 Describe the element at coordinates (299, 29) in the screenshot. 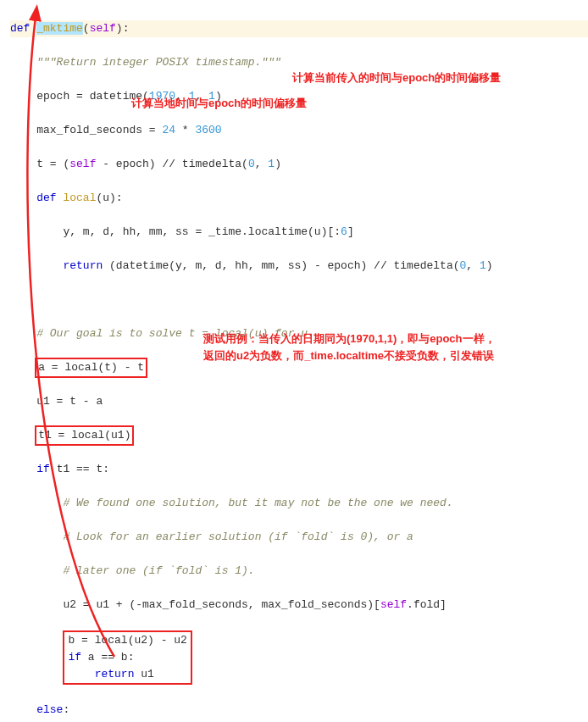

I see `line-def-mktime: def _mktime(self):` at that location.